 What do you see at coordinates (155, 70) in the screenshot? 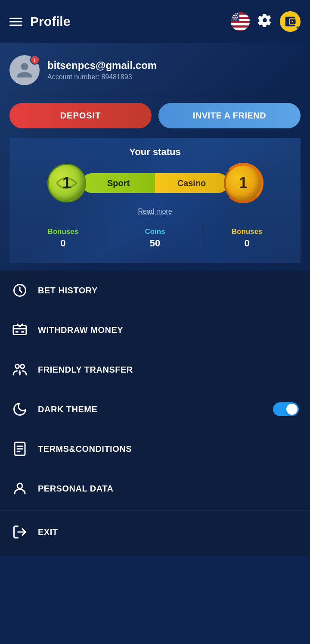
I see `profile-info: ! bitsenpcs@gmail.com Account number: 89…` at bounding box center [155, 70].